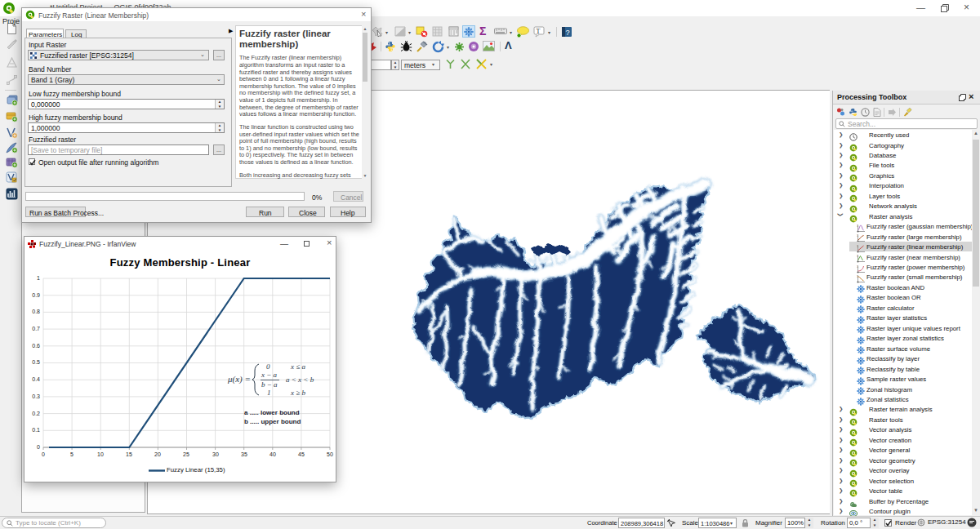  I want to click on svg-text: x ≥ b, so click(297, 393).